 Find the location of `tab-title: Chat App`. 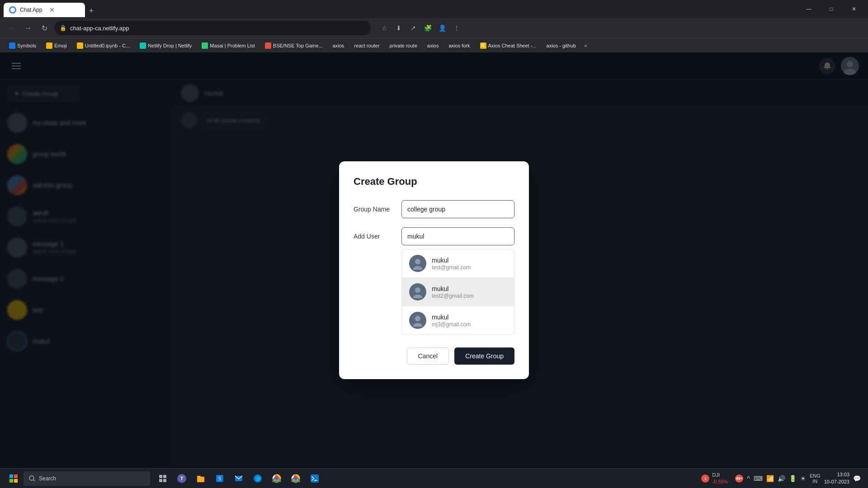

tab-title: Chat App is located at coordinates (31, 10).